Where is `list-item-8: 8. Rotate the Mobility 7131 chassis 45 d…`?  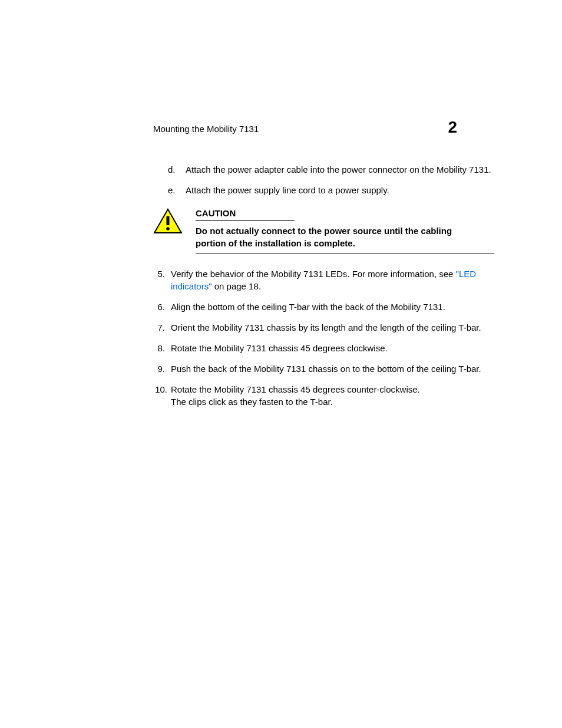 list-item-8: 8. Rotate the Mobility 7131 chassis 45 d… is located at coordinates (324, 348).